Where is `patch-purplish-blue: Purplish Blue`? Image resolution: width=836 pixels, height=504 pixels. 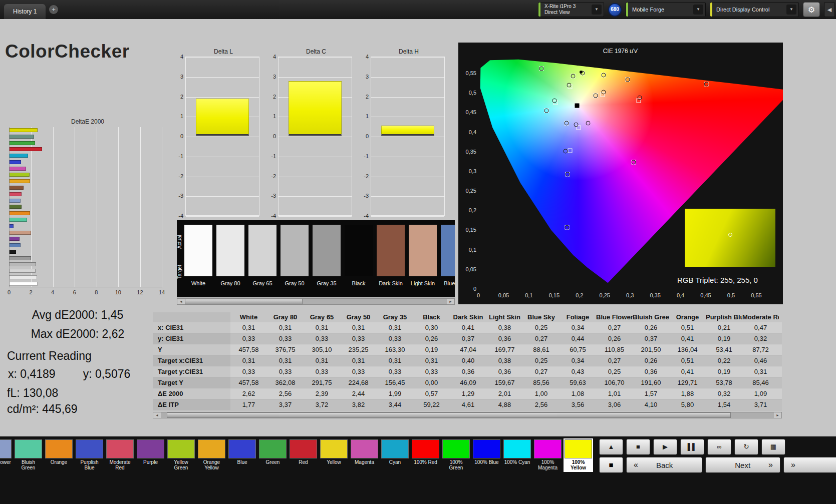 patch-purplish-blue: Purplish Blue is located at coordinates (89, 455).